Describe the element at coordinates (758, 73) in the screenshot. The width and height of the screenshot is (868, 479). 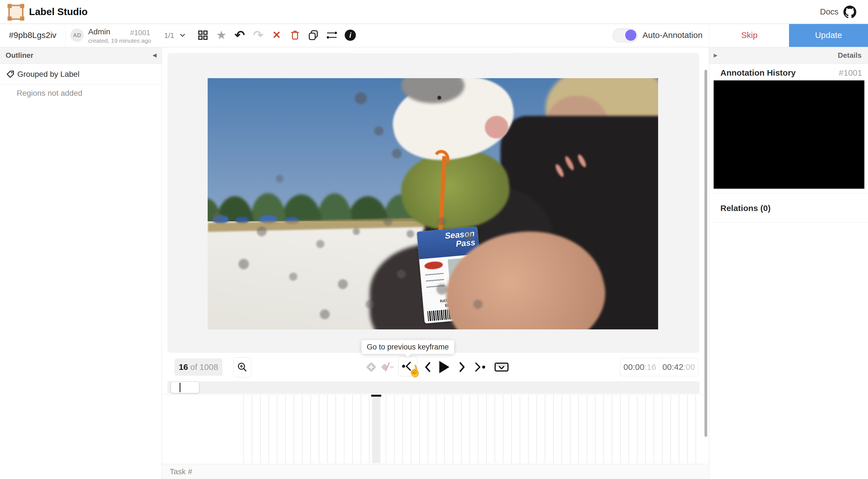
I see `annotation-history-title: Annotation History` at that location.